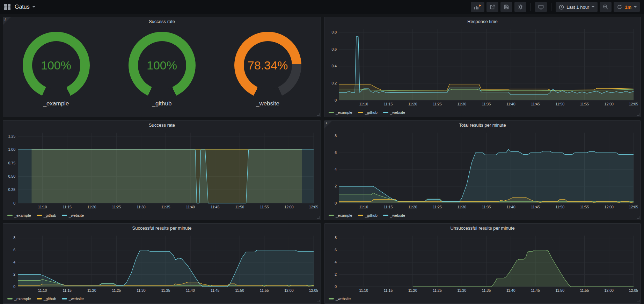 The height and width of the screenshot is (304, 644). I want to click on refresh-interval-label: 1m, so click(628, 7).